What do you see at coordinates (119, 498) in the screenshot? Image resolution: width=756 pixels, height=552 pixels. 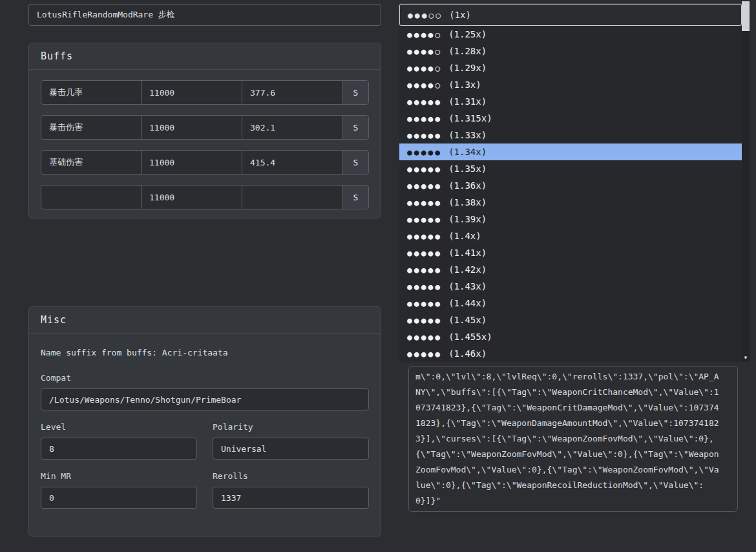 I see `min-mr-input: 0` at bounding box center [119, 498].